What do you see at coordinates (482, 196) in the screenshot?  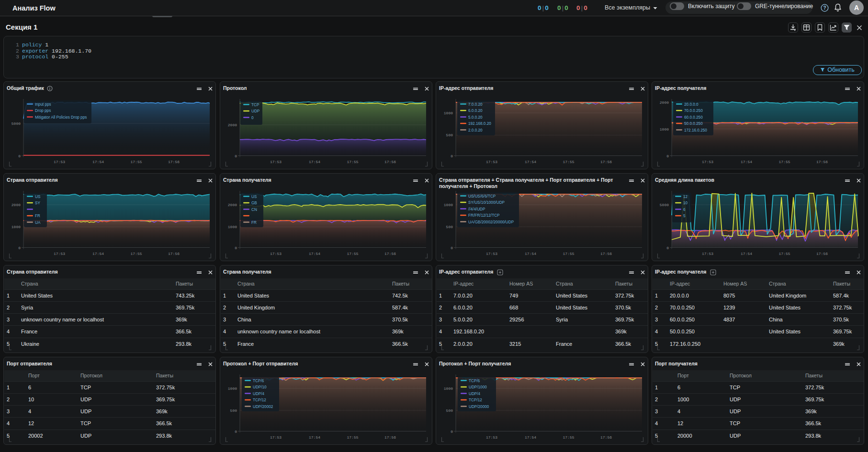 I see `svg-text: US/US/6/6/TCP` at bounding box center [482, 196].